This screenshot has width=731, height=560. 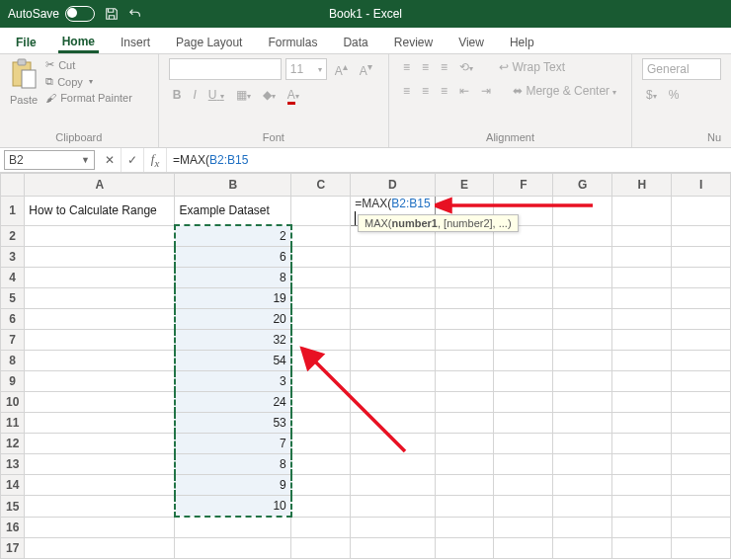 What do you see at coordinates (321, 279) in the screenshot?
I see `cell-C4` at bounding box center [321, 279].